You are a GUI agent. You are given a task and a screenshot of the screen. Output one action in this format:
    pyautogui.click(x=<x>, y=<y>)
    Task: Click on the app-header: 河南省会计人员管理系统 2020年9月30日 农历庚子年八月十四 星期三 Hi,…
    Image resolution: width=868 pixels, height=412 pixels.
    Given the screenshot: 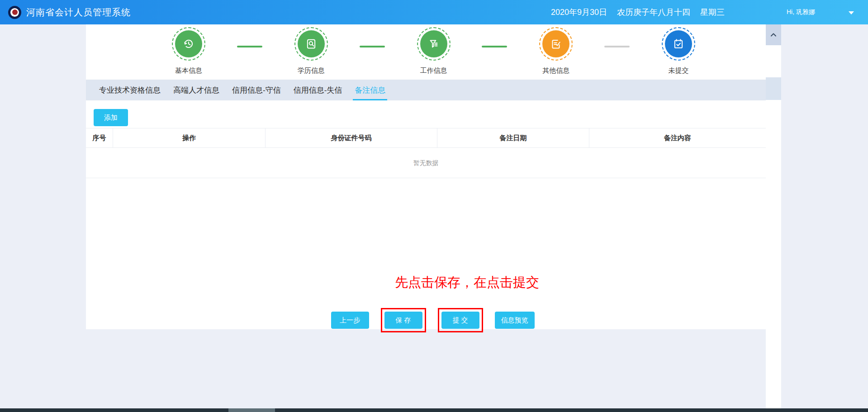 What is the action you would take?
    pyautogui.click(x=434, y=12)
    